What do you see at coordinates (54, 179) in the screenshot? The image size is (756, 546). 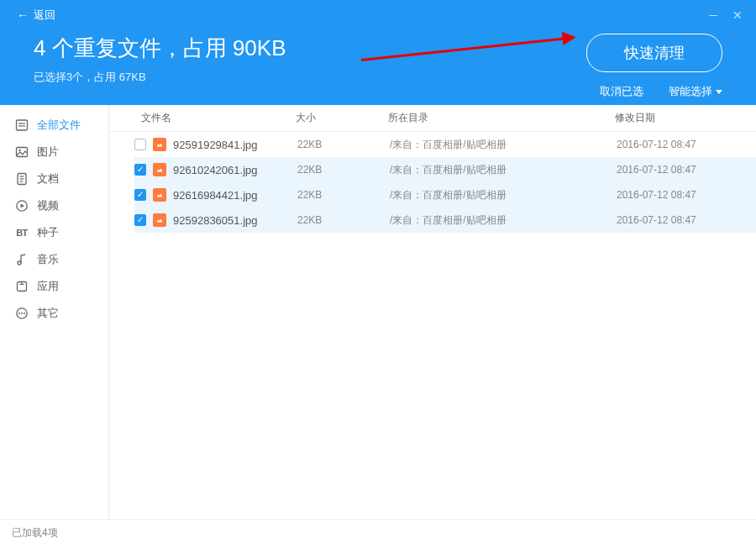 I see `sidebar-item-doc: 文档` at bounding box center [54, 179].